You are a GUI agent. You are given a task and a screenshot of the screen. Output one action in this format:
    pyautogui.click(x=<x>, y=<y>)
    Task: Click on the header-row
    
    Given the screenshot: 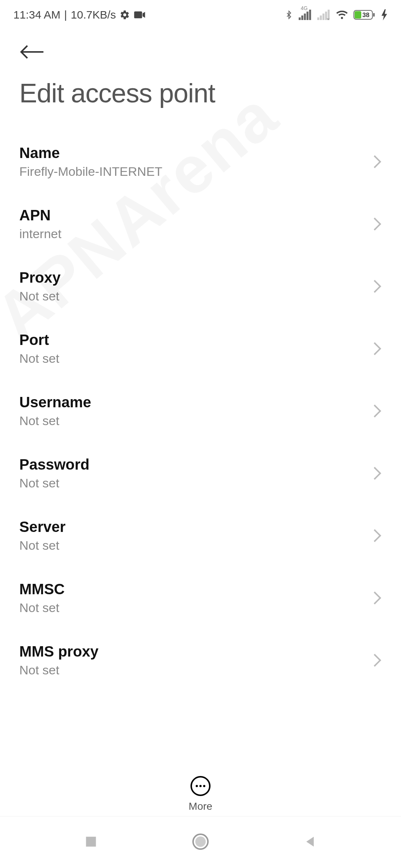 What is the action you would take?
    pyautogui.click(x=200, y=52)
    